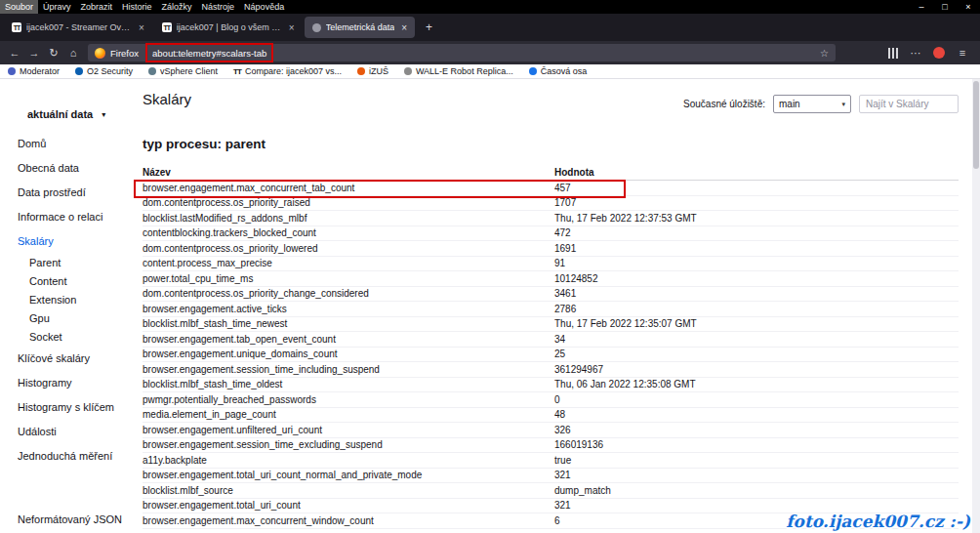 The height and width of the screenshot is (533, 980). What do you see at coordinates (359, 27) in the screenshot?
I see `tab-telemetricka-data: Telemetrická data×` at bounding box center [359, 27].